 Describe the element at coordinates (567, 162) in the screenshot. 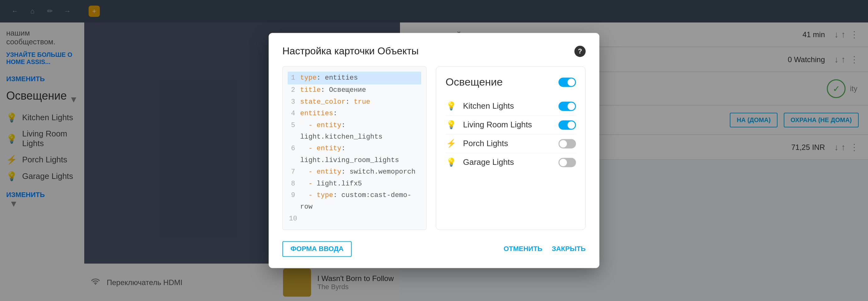

I see `garage-toggle` at that location.